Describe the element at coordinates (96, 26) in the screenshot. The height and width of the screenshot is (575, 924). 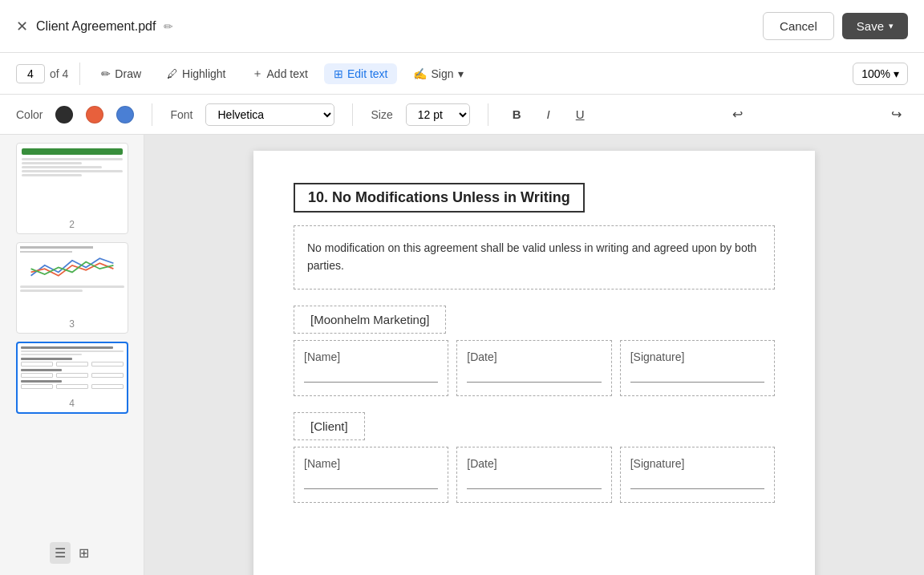
I see `file-title: Client Agreement.pdf` at that location.